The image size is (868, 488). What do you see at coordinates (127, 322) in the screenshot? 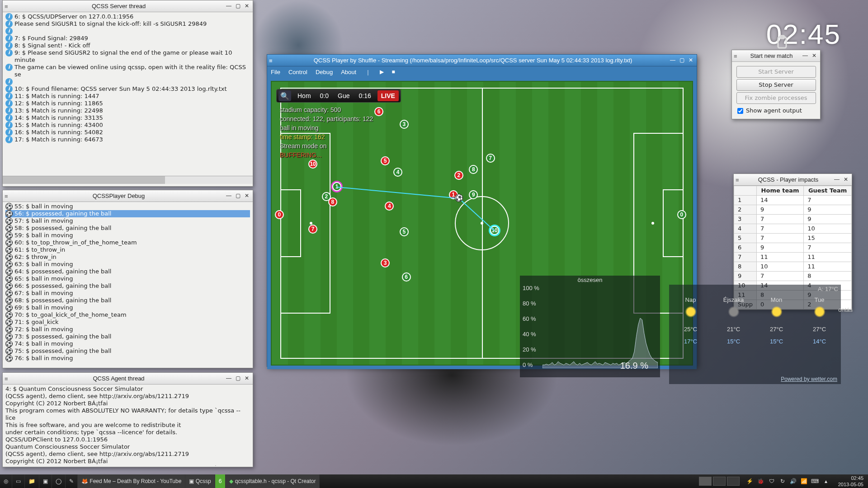
I see `log-line: 71: $ goal_kick` at bounding box center [127, 322].